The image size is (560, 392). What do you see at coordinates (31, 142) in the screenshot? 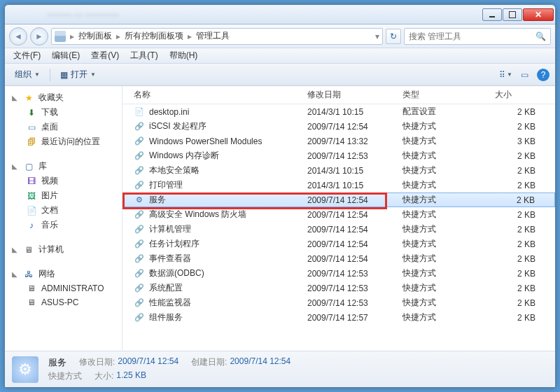
I see `rc-icon: 🗐` at bounding box center [31, 142].